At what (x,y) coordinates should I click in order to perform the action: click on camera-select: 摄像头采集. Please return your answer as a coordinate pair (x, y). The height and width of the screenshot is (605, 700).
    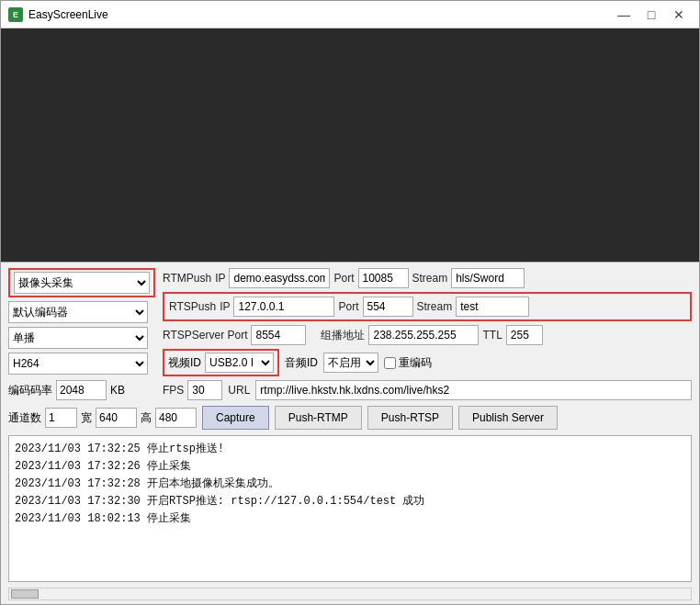
    Looking at the image, I should click on (82, 283).